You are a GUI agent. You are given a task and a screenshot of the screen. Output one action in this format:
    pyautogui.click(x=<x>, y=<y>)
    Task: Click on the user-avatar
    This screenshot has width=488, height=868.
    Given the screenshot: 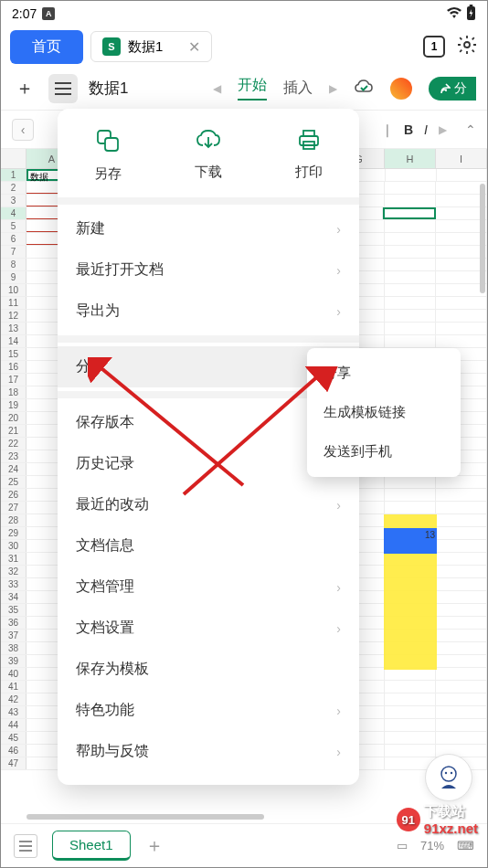 What is the action you would take?
    pyautogui.click(x=401, y=89)
    